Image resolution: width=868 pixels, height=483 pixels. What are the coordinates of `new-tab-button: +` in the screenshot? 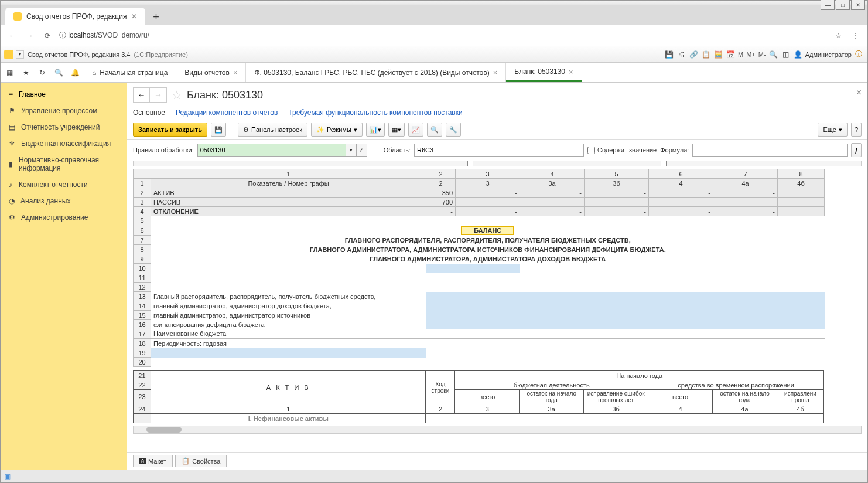 It's located at (156, 17).